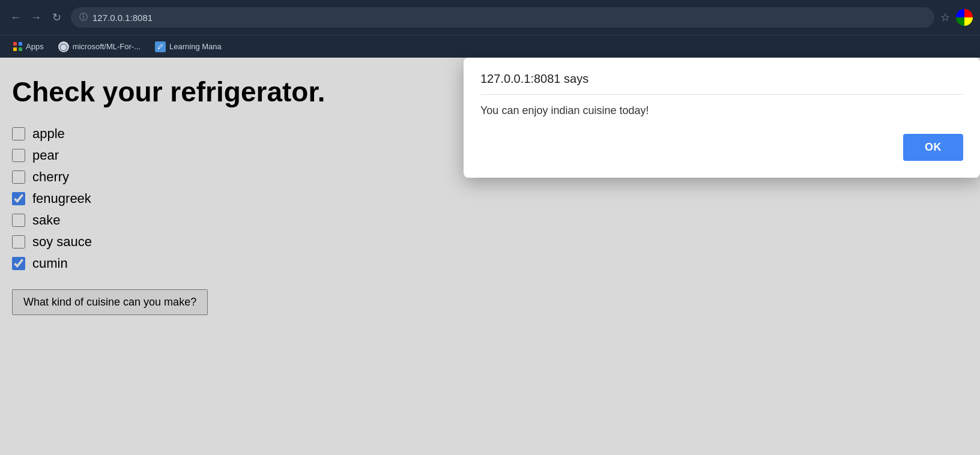 This screenshot has height=455, width=980. Describe the element at coordinates (122, 18) in the screenshot. I see `url-text: 127.0.0.1:8081` at that location.